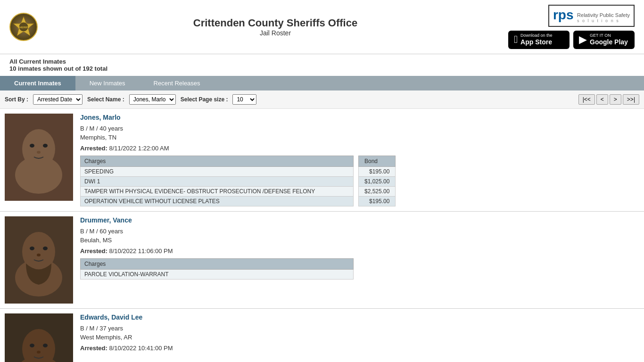 The height and width of the screenshot is (362, 644). I want to click on page-subtitle: Jail Roster, so click(275, 33).